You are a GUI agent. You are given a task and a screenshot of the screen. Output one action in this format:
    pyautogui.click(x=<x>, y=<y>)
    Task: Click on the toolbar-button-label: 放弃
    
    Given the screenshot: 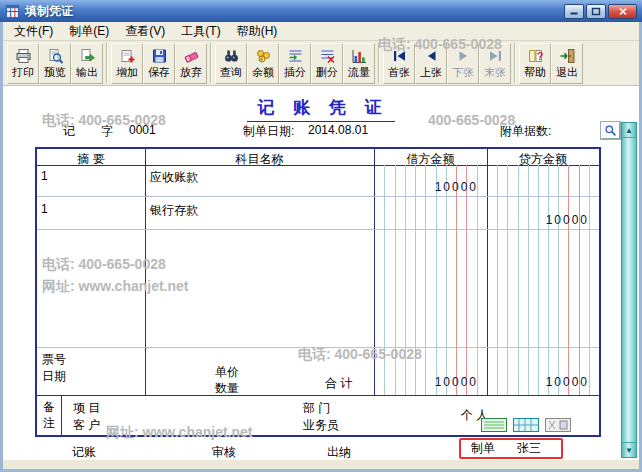 What is the action you would take?
    pyautogui.click(x=191, y=72)
    